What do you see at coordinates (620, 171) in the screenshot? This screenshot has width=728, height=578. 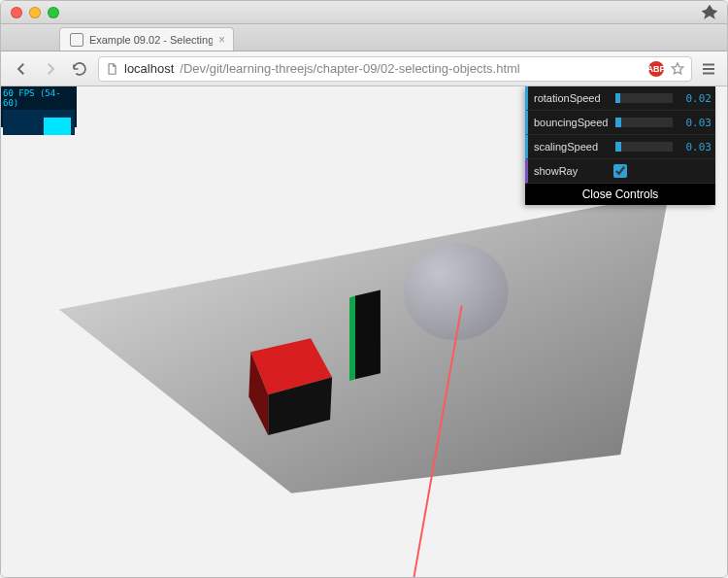 I see `gui-row-show-ray: showRay` at bounding box center [620, 171].